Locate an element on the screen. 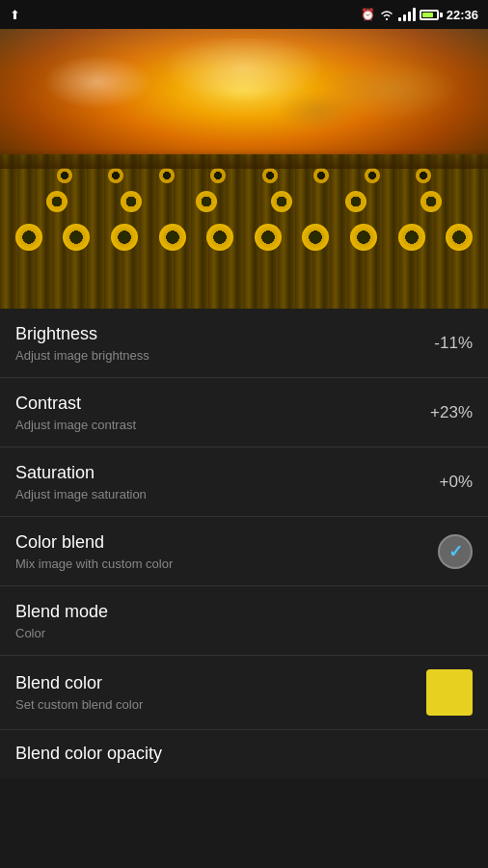  saturation-item: Saturation Adjust image saturation +0% is located at coordinates (244, 482).